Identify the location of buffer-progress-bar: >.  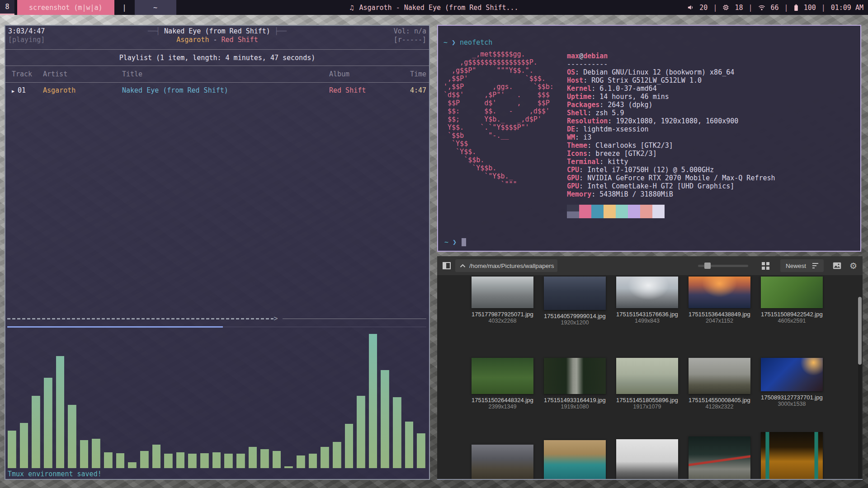
(217, 319).